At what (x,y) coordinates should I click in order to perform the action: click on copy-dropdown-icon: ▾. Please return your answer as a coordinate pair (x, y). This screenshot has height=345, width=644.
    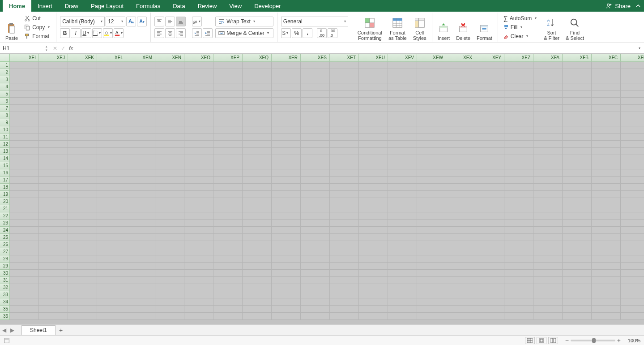
    Looking at the image, I should click on (48, 27).